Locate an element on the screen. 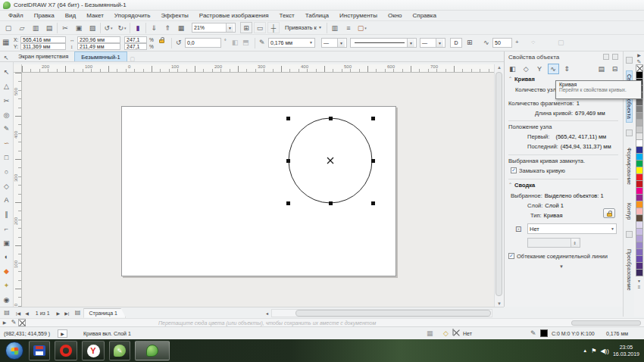 This screenshot has width=644, height=362. menu-table: Таблица is located at coordinates (317, 15).